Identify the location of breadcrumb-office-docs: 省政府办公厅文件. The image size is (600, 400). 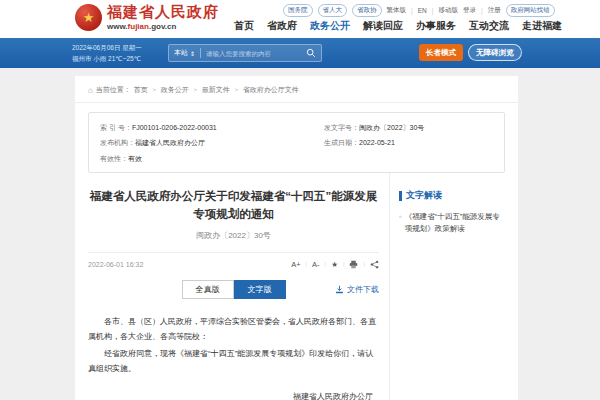
(271, 90).